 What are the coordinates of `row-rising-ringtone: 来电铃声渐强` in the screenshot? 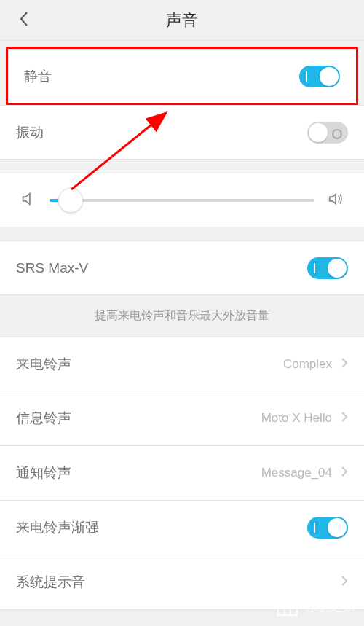 It's located at (182, 528).